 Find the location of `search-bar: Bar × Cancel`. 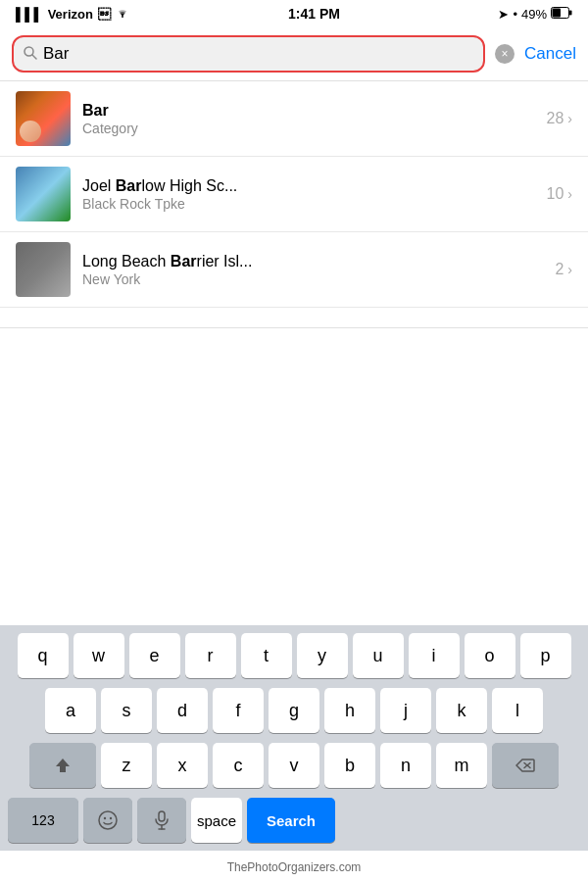

search-bar: Bar × Cancel is located at coordinates (294, 55).